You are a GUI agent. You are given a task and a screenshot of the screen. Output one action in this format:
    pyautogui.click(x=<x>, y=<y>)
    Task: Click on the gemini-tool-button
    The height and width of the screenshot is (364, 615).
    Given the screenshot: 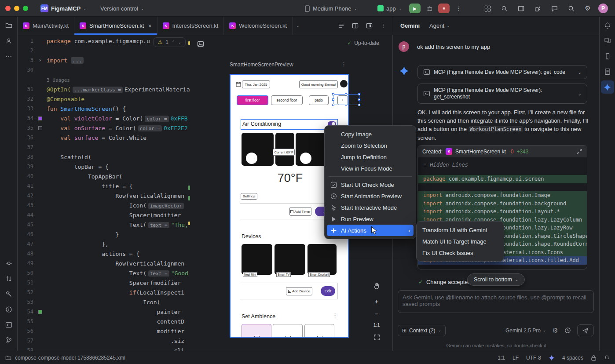 What is the action you would take?
    pyautogui.click(x=608, y=87)
    